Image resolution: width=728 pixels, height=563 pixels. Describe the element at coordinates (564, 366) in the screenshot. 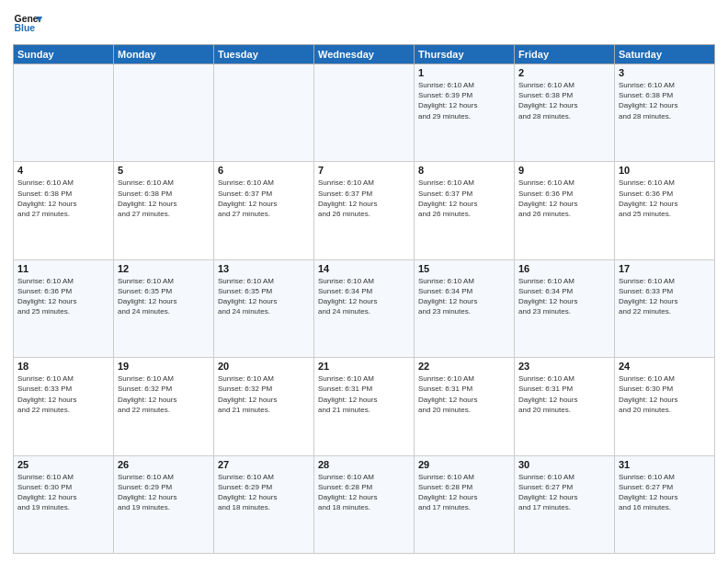

I see `day-number: 23` at that location.